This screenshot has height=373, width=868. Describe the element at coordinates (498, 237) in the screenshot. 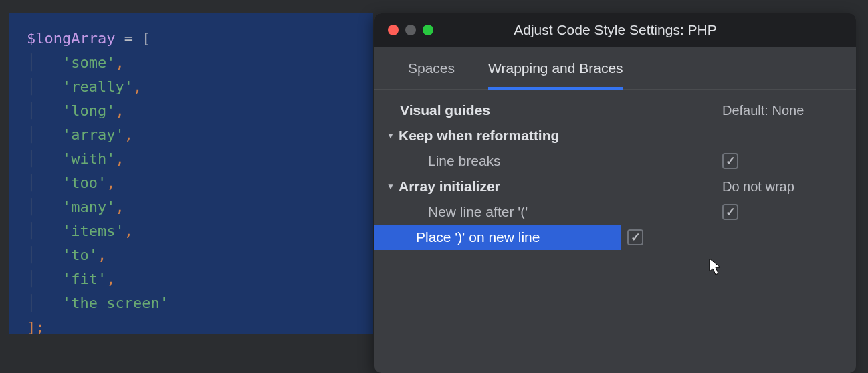

I see `row-place-paren: Place ')' on new line` at that location.